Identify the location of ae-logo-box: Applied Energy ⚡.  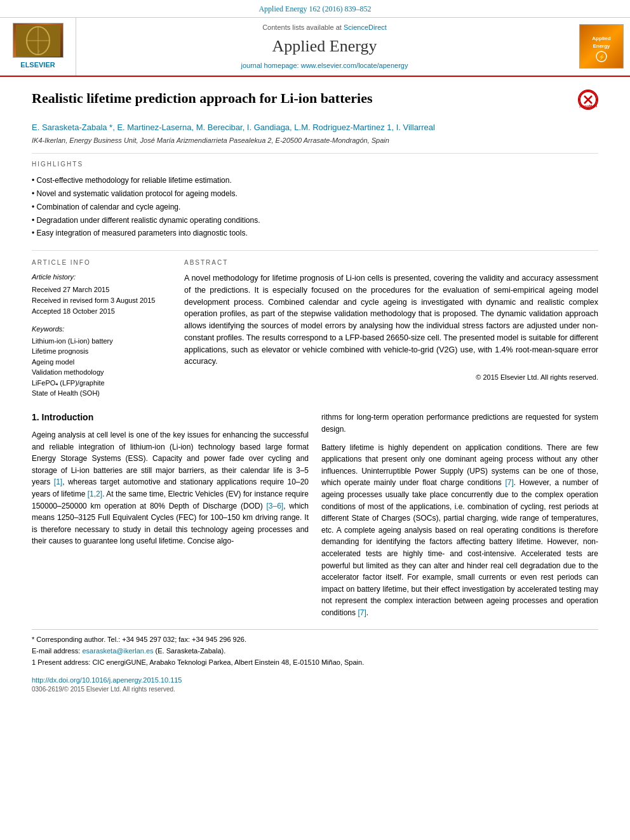
(601, 46).